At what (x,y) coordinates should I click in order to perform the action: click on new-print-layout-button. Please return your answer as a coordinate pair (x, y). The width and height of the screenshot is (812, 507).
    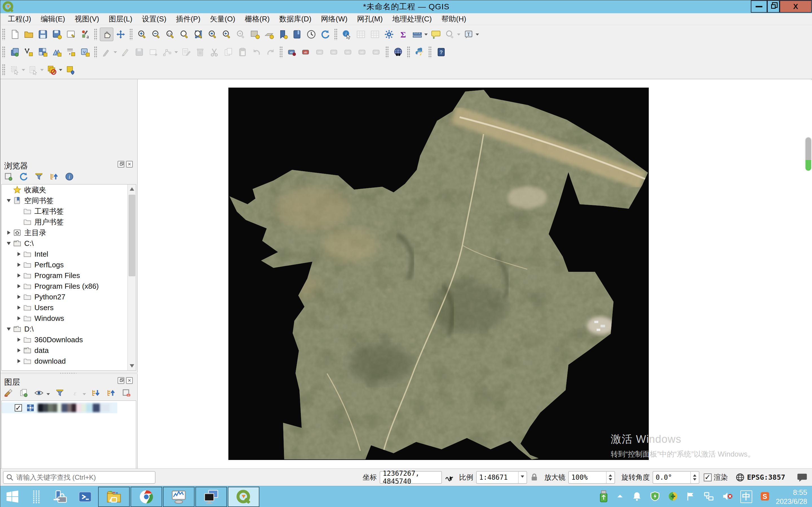
    Looking at the image, I should click on (71, 34).